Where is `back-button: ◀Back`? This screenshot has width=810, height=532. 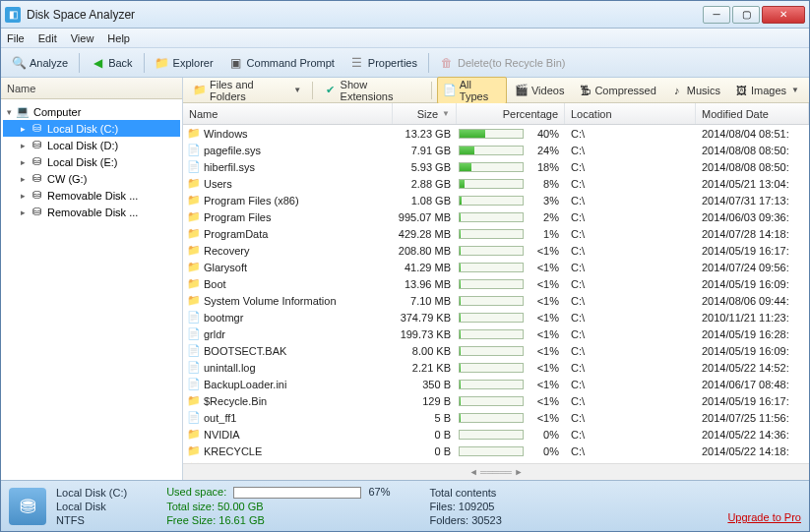
back-button: ◀Back is located at coordinates (111, 63).